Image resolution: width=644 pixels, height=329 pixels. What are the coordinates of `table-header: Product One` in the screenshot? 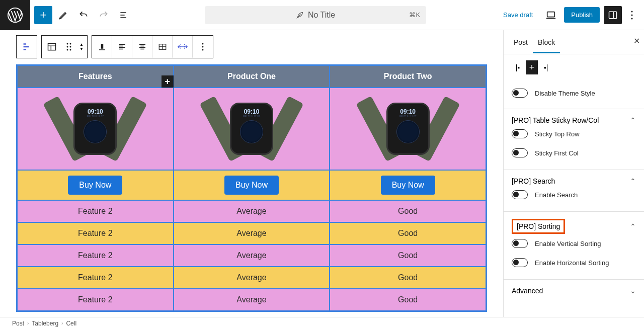 It's located at (252, 76).